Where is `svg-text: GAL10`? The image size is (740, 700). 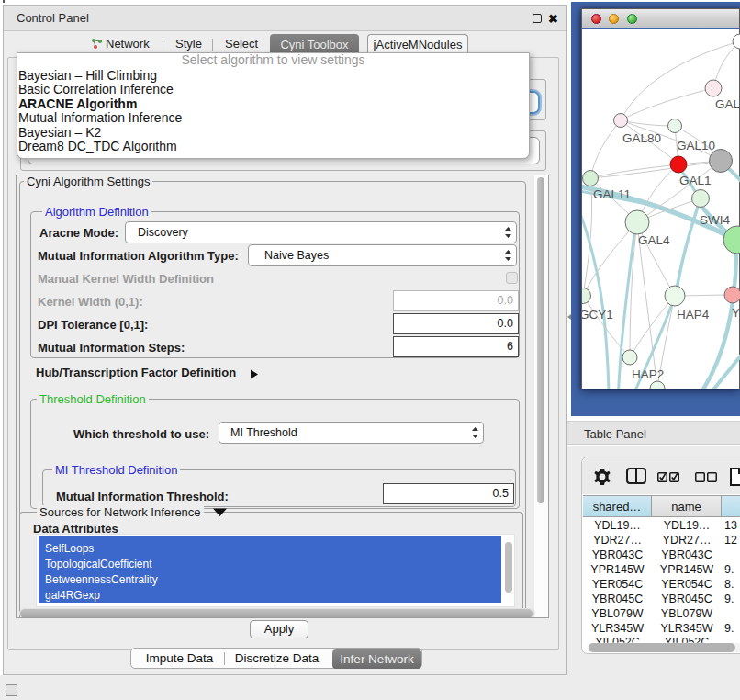
svg-text: GAL10 is located at coordinates (696, 145).